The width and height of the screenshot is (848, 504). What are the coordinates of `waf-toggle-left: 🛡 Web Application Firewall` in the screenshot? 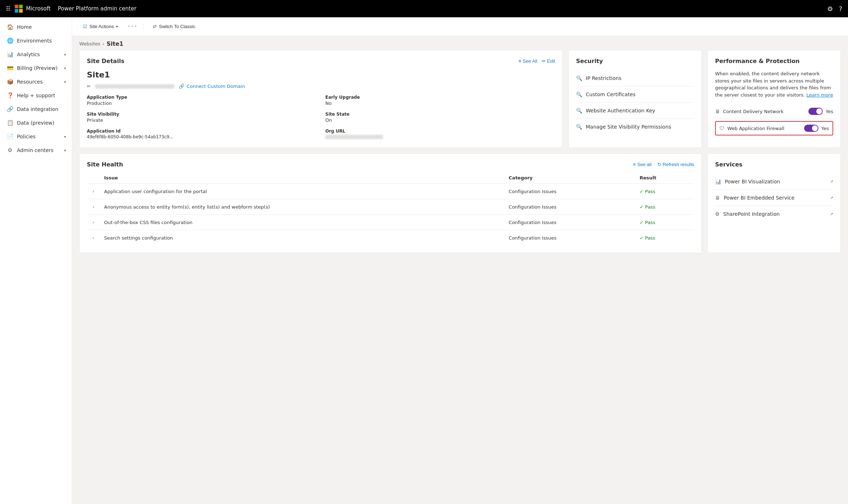 It's located at (752, 128).